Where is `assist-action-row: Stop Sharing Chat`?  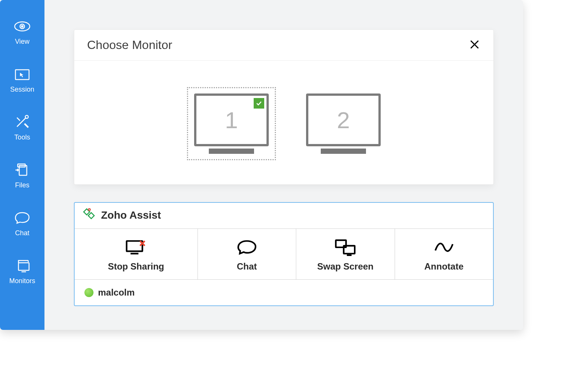
assist-action-row: Stop Sharing Chat is located at coordinates (284, 254).